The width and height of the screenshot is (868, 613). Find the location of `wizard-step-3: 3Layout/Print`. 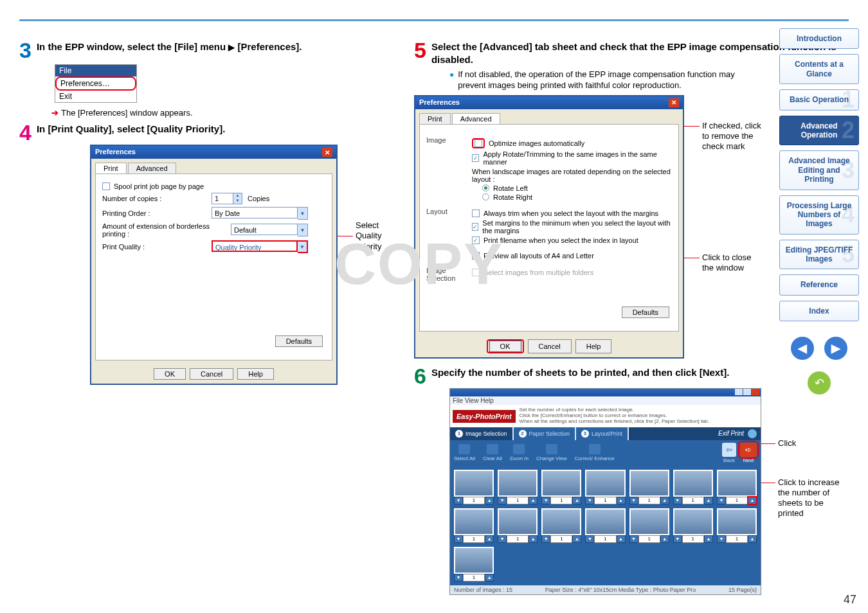

wizard-step-3: 3Layout/Print is located at coordinates (602, 434).